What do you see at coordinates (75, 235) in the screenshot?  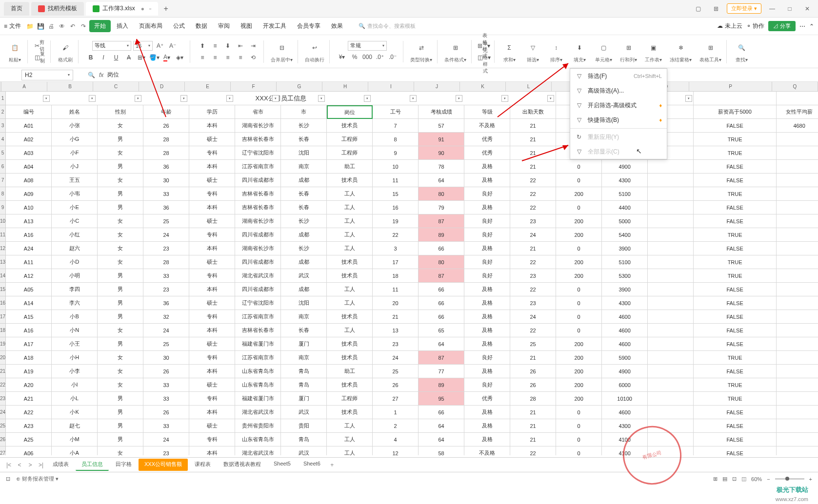 I see `data-cell: 小红` at bounding box center [75, 235].